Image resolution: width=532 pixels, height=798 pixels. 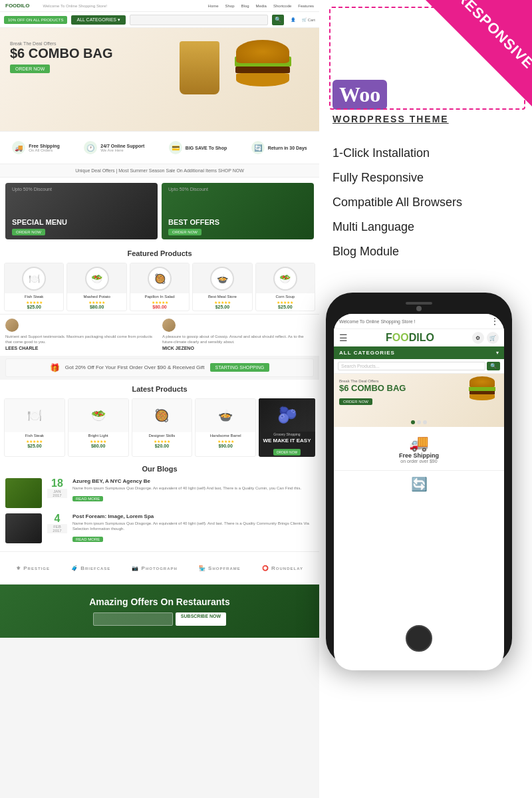 I want to click on best-discount: Upto 50% Discount, so click(x=188, y=189).